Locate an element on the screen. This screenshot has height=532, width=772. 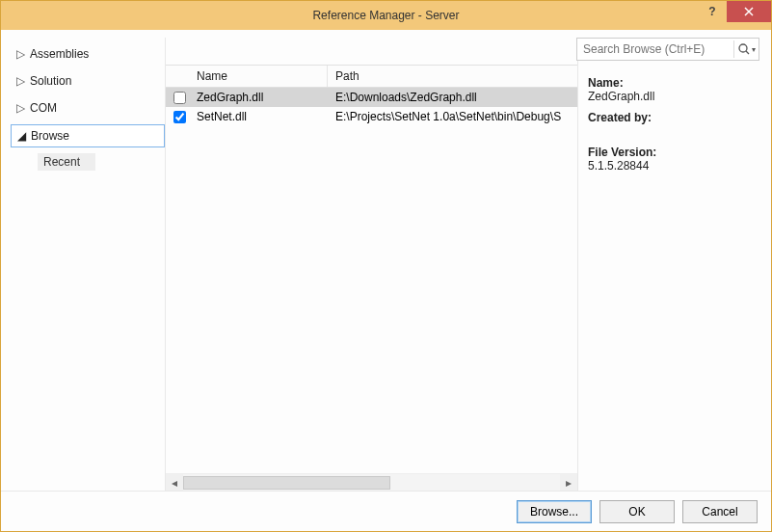
sidebar-item-assemblies: ▷ Assemblies is located at coordinates (88, 54).